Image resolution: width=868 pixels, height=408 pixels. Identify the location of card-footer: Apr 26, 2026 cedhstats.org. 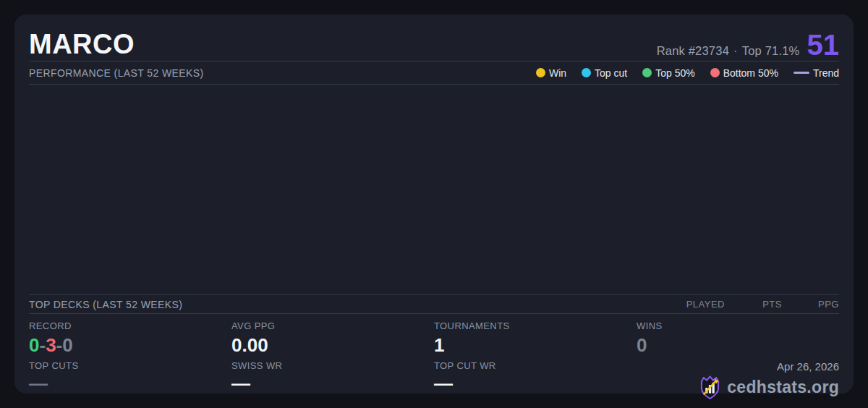
(738, 381).